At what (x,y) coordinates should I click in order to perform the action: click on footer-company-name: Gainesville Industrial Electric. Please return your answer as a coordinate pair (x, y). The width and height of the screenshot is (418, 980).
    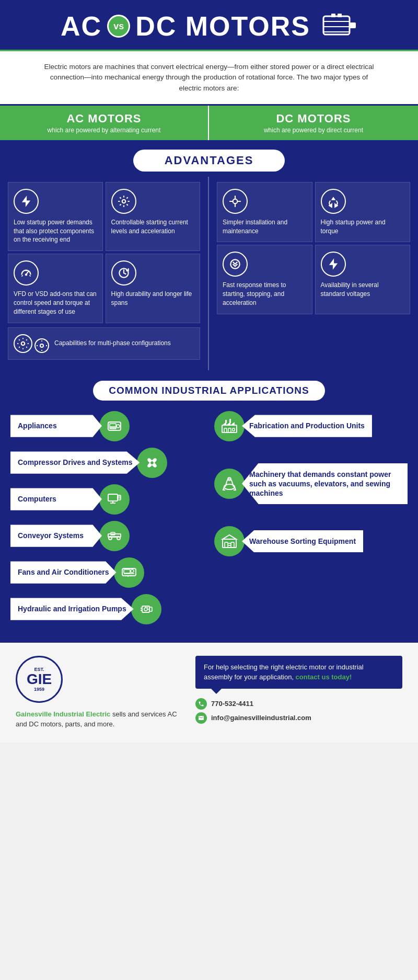
    Looking at the image, I should click on (63, 714).